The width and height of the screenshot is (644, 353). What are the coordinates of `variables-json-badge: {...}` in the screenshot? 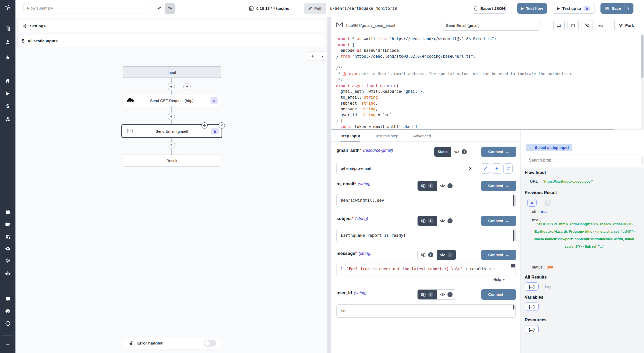 It's located at (532, 307).